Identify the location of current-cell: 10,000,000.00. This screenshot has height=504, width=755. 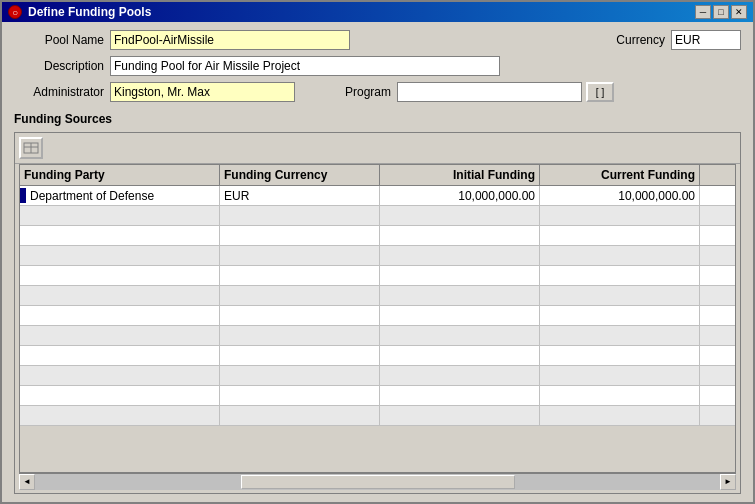
(620, 196).